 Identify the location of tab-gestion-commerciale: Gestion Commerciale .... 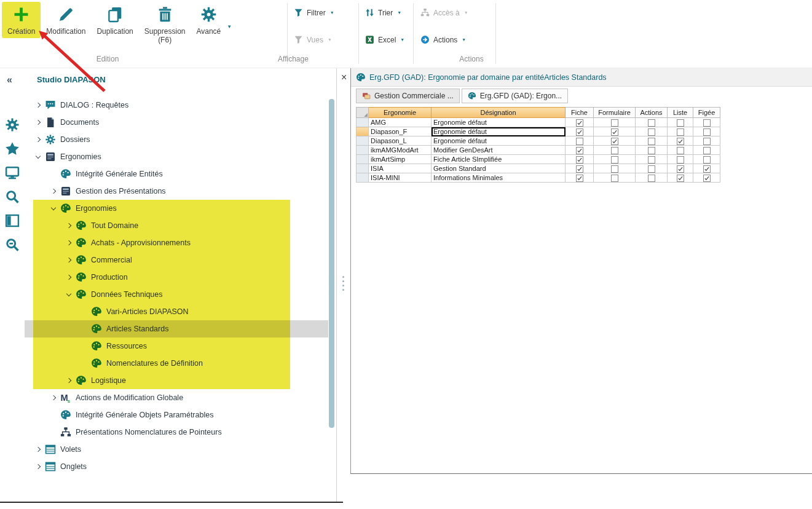
(408, 96).